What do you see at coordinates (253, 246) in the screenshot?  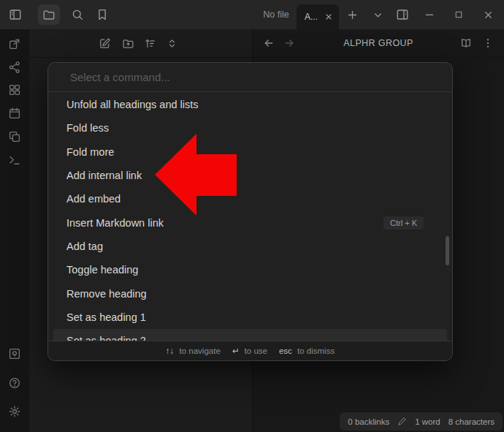 I see `command-label: Add tag` at bounding box center [253, 246].